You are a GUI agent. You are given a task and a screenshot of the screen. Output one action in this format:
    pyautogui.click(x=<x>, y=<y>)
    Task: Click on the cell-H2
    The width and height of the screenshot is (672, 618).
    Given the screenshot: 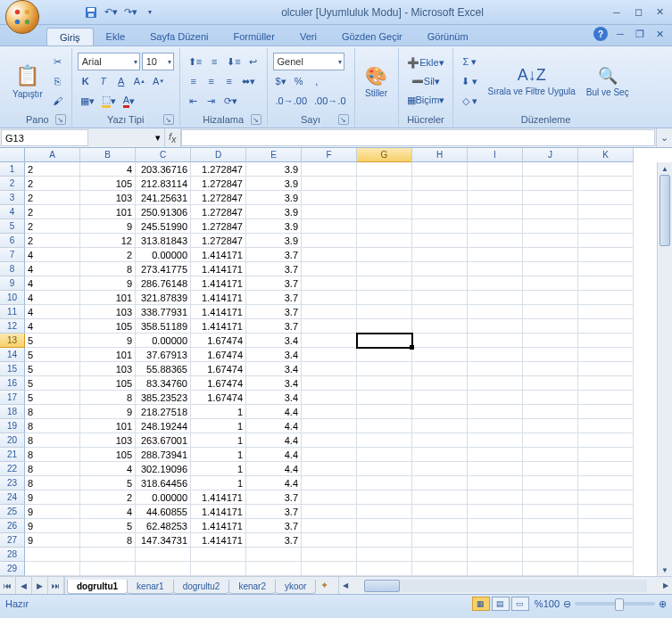 What is the action you would take?
    pyautogui.click(x=440, y=184)
    